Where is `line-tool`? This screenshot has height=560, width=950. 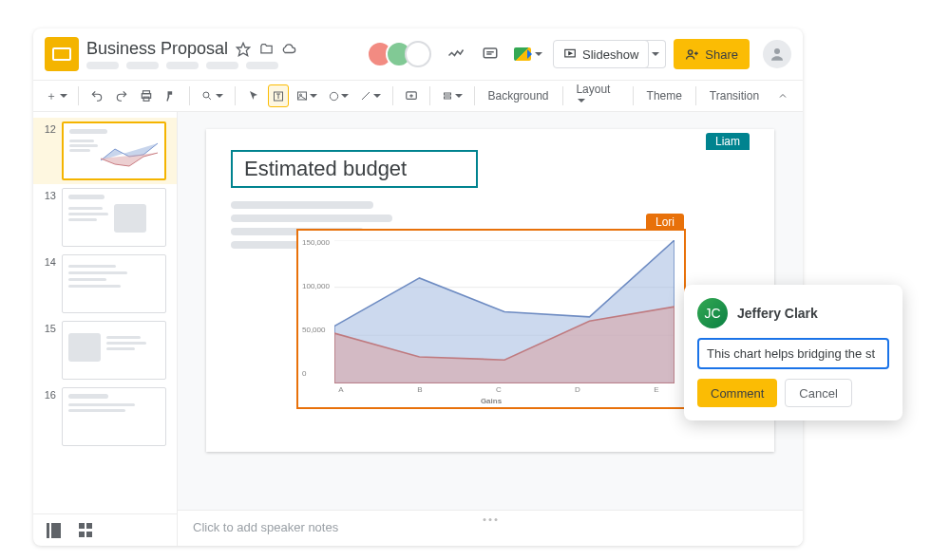
line-tool is located at coordinates (370, 96).